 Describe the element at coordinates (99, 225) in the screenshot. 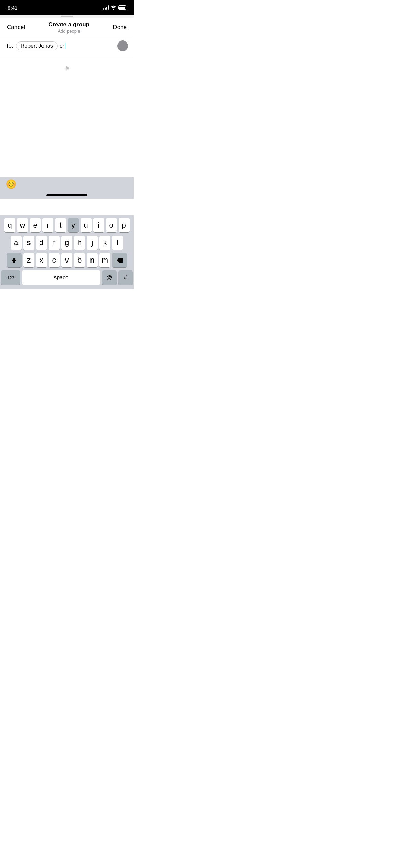

I see `key-i: i` at that location.